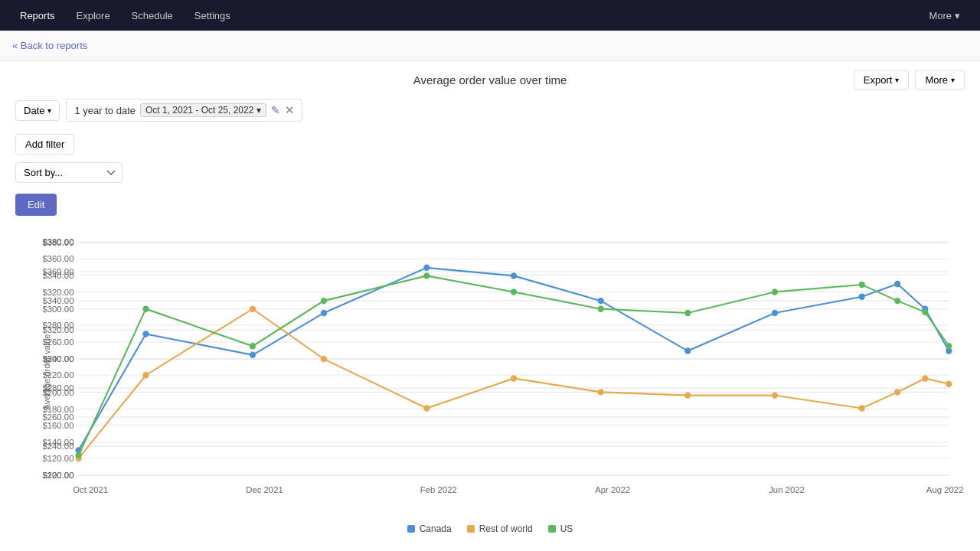 The image size is (980, 551). Describe the element at coordinates (105, 110) in the screenshot. I see `period-label: 1 year to date` at that location.